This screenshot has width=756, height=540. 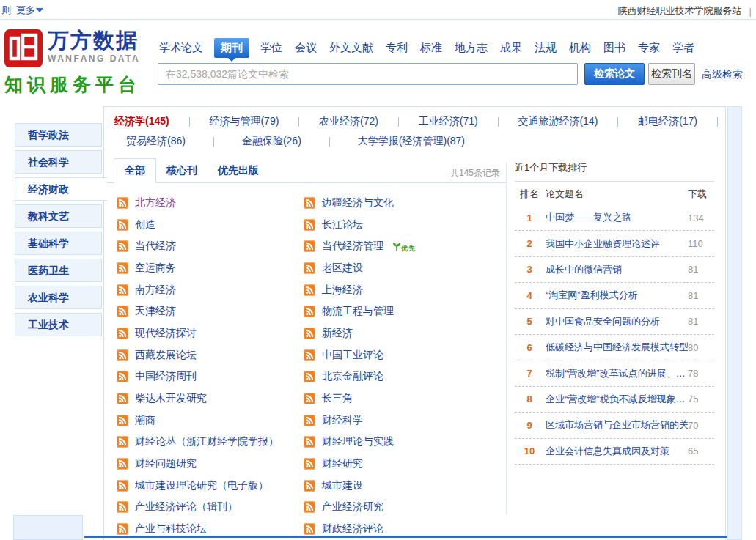 What do you see at coordinates (166, 333) in the screenshot?
I see `journal-link: 现代经济探讨` at bounding box center [166, 333].